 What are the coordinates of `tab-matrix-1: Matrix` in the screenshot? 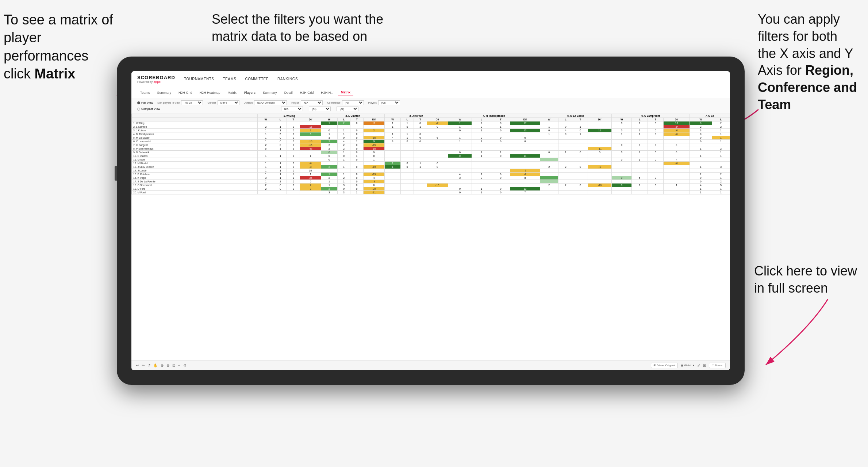 It's located at (232, 93).